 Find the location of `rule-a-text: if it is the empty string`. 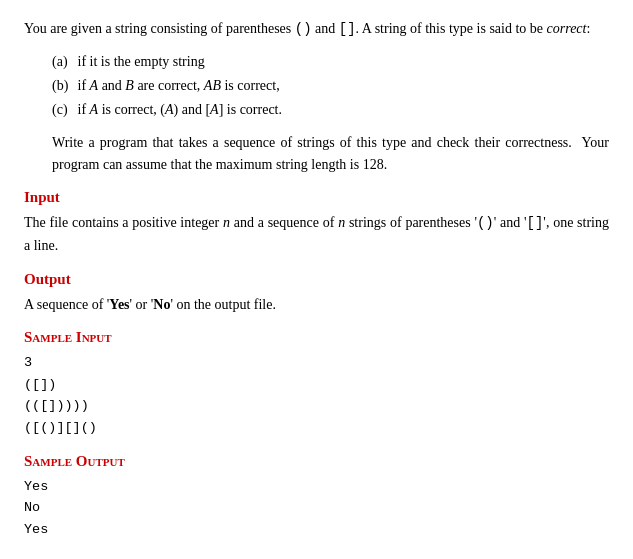

rule-a-text: if it is the empty string is located at coordinates (142, 62).